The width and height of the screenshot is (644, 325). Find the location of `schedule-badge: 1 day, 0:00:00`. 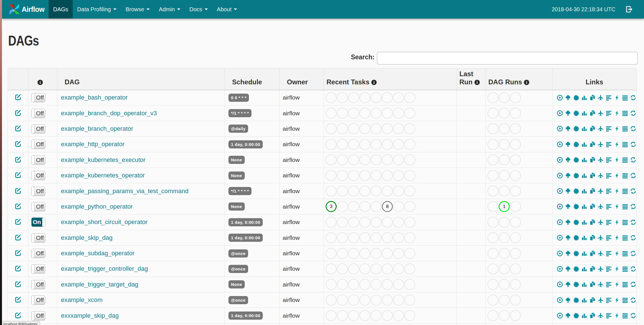

schedule-badge: 1 day, 0:00:00 is located at coordinates (246, 315).